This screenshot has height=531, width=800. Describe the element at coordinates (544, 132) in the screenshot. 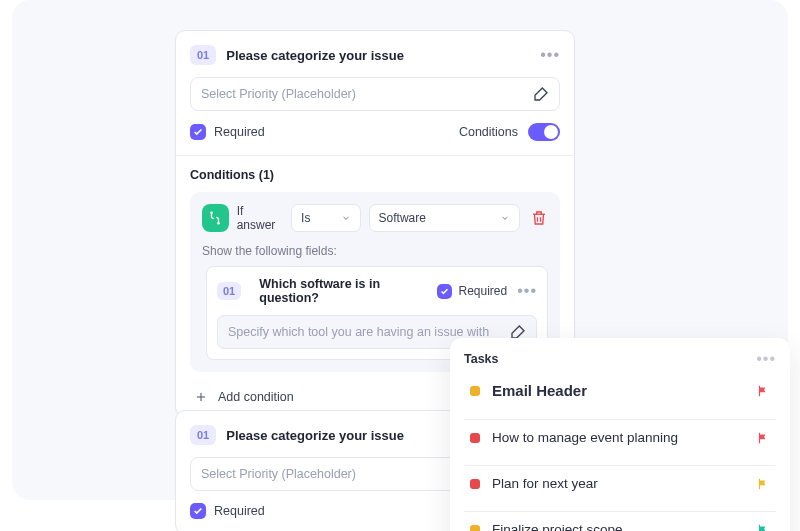

I see `conditions-toggle` at that location.